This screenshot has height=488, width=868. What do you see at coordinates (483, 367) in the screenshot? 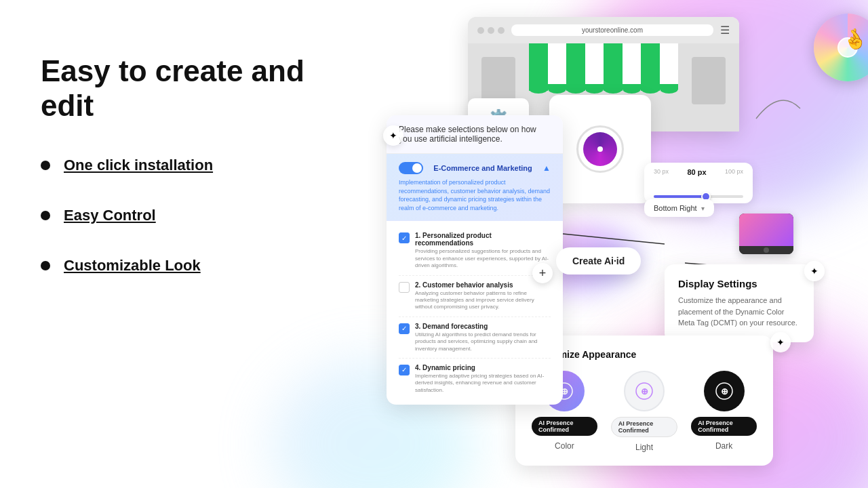
I see `checklist-item-title: 4. Dynamic pricing` at bounding box center [483, 367].